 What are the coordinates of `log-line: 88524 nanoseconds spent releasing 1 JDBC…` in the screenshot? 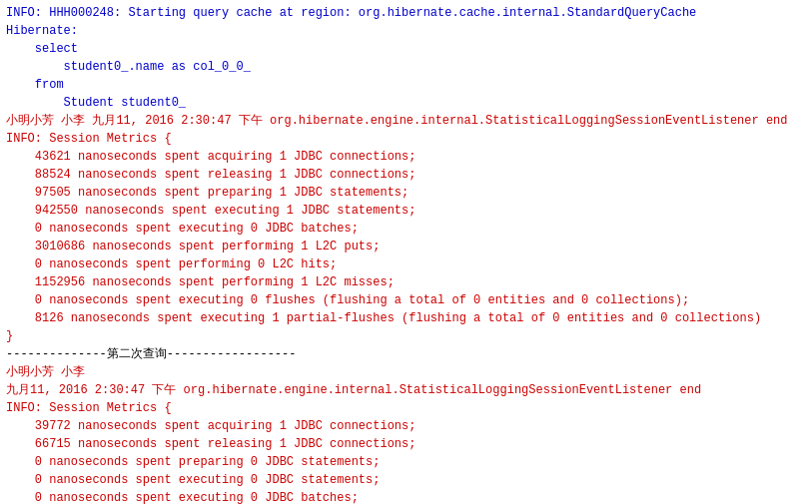 It's located at (406, 175).